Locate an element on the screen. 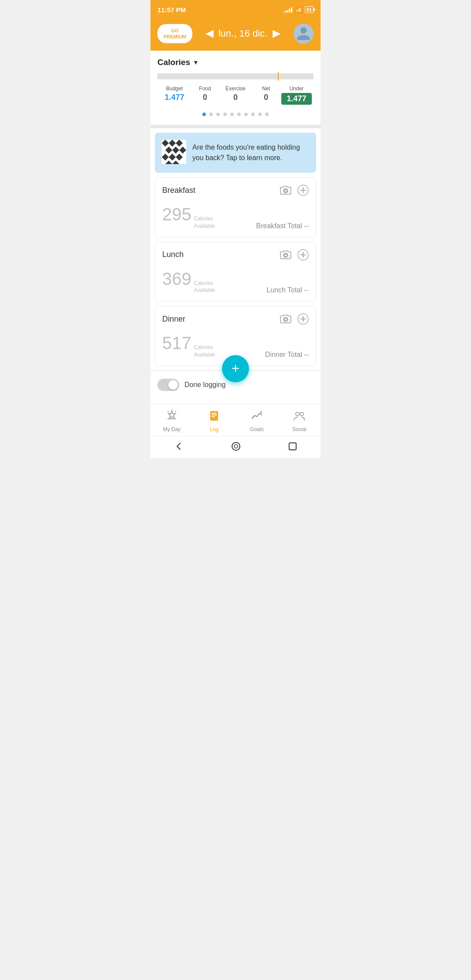 Image resolution: width=471 pixels, height=980 pixels. goals-label: Goals is located at coordinates (256, 429).